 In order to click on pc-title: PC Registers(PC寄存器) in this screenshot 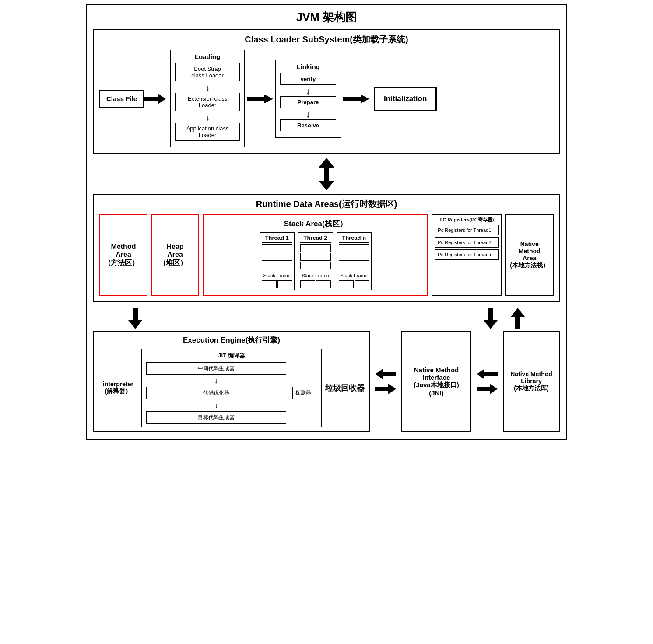, I will do `click(467, 220)`.